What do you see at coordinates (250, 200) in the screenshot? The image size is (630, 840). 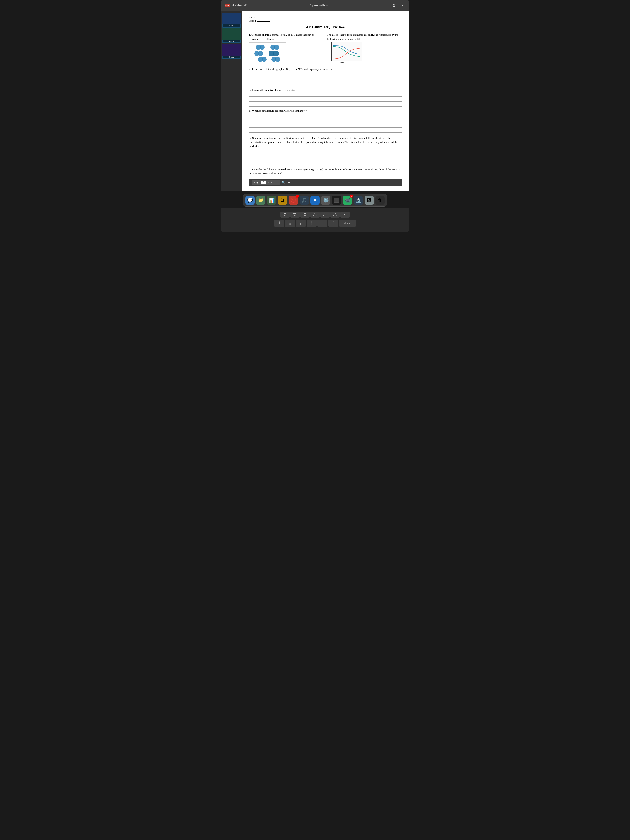 I see `messages-icon: 💬` at bounding box center [250, 200].